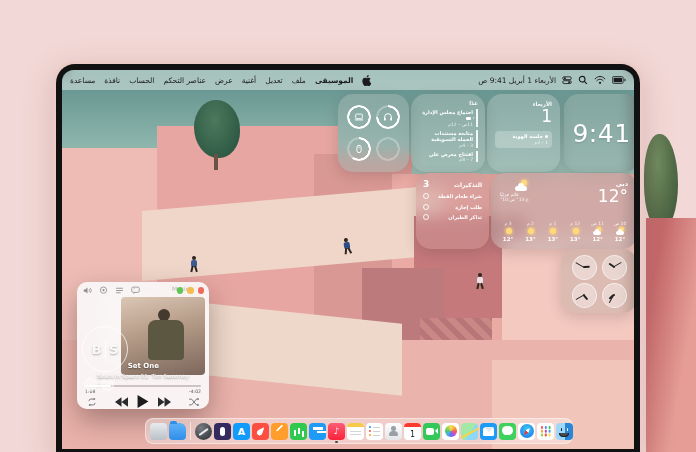  Describe the element at coordinates (142, 80) in the screenshot. I see `menu-account: الحساب` at that location.